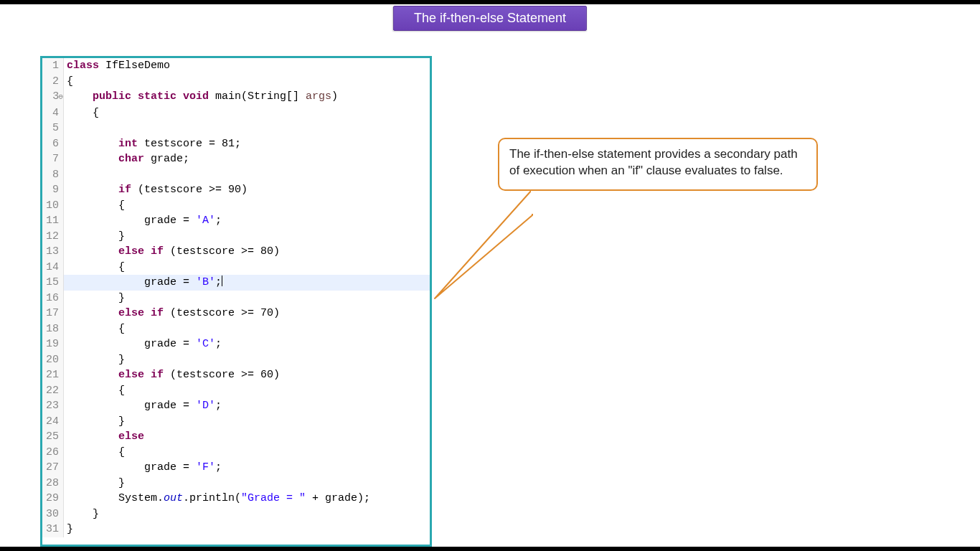  What do you see at coordinates (53, 360) in the screenshot?
I see `line-number: 20` at bounding box center [53, 360].